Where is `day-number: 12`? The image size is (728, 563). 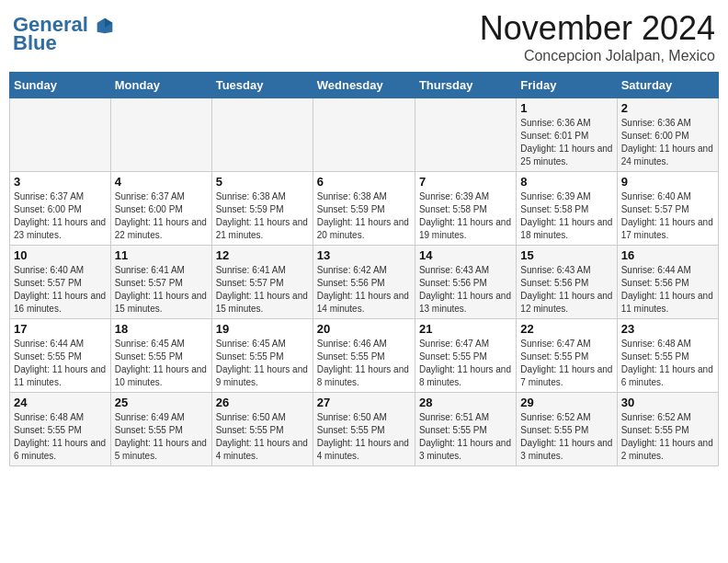 day-number: 12 is located at coordinates (263, 256).